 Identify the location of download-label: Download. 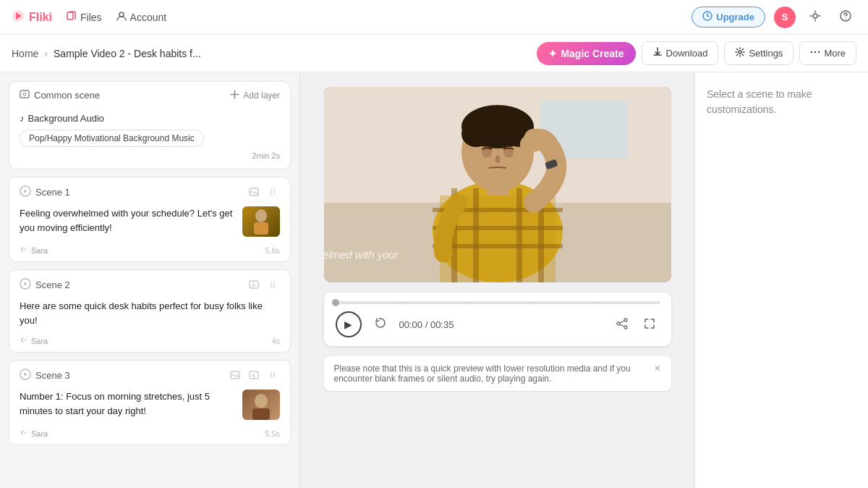
(687, 54).